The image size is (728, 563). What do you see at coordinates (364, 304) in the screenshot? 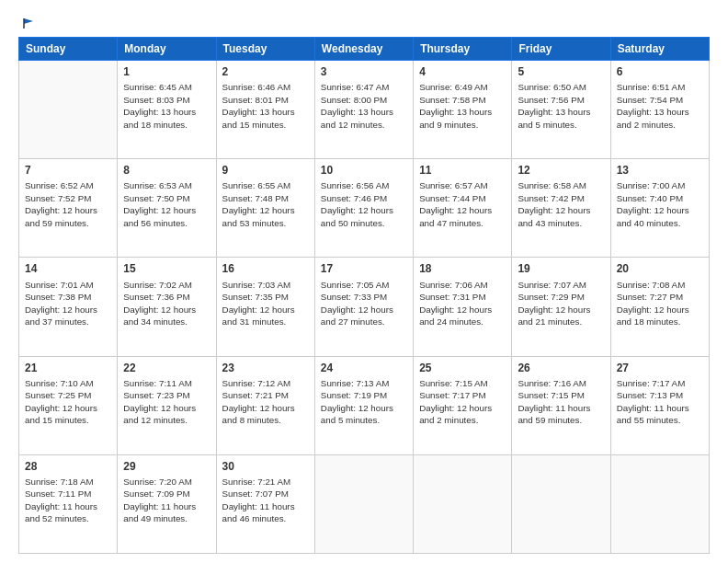
I see `day-info: Sunrise: 7:05 AM Sunset: 7:33 PM Dayligh…` at bounding box center [364, 304].